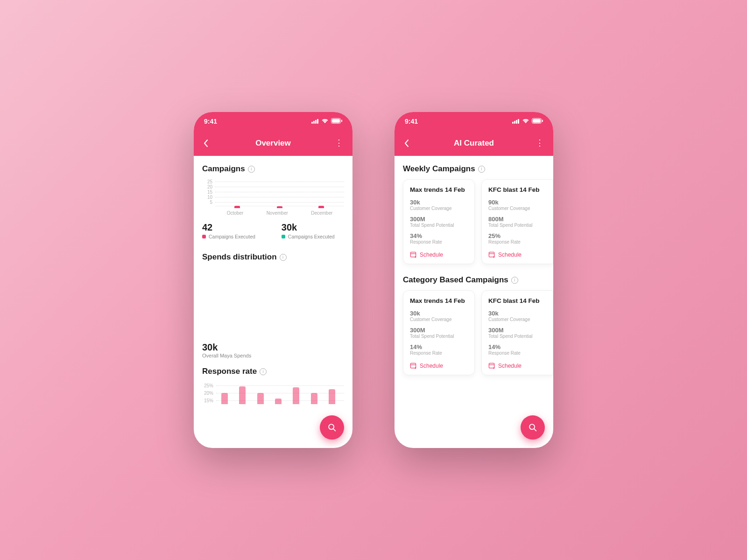 The image size is (747, 560). Describe the element at coordinates (517, 222) in the screenshot. I see `campaign-card: KFC blast 14 Feb 90kCustomer Coverage 80…` at that location.